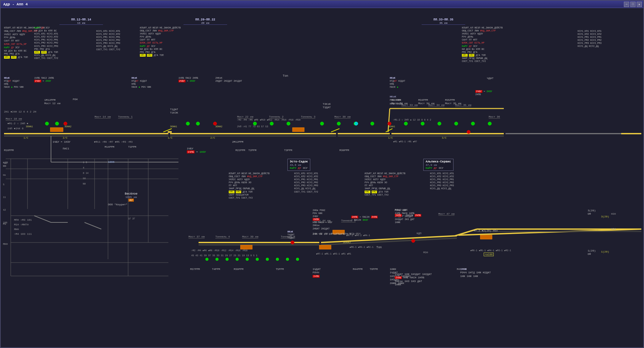  I want to click on t5rrm: Т5РРМ, so click(280, 269).